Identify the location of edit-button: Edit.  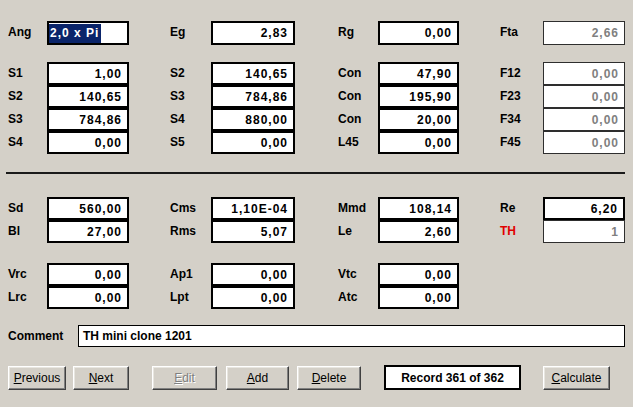
(184, 378).